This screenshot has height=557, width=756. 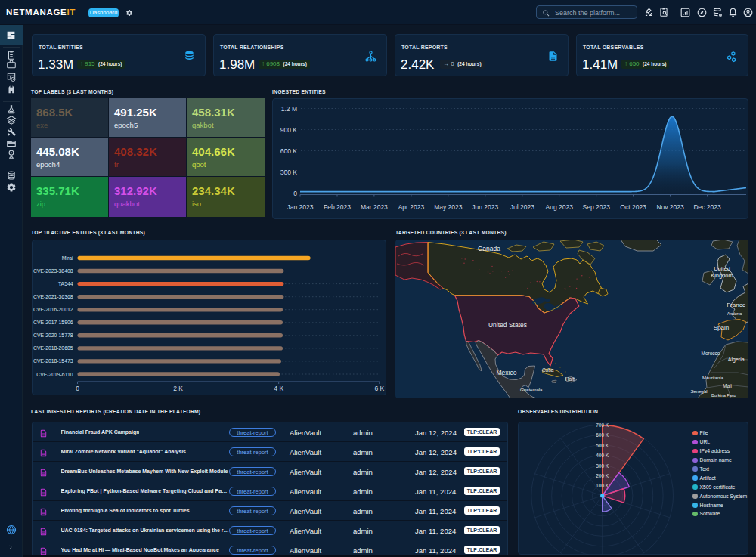 I want to click on svg-text: Sep 2023, so click(x=596, y=207).